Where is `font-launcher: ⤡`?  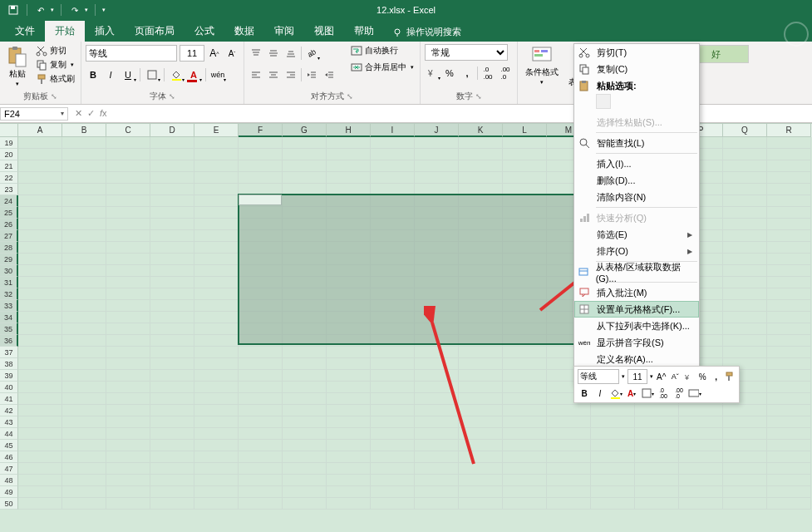
font-launcher: ⤡ is located at coordinates (172, 96).